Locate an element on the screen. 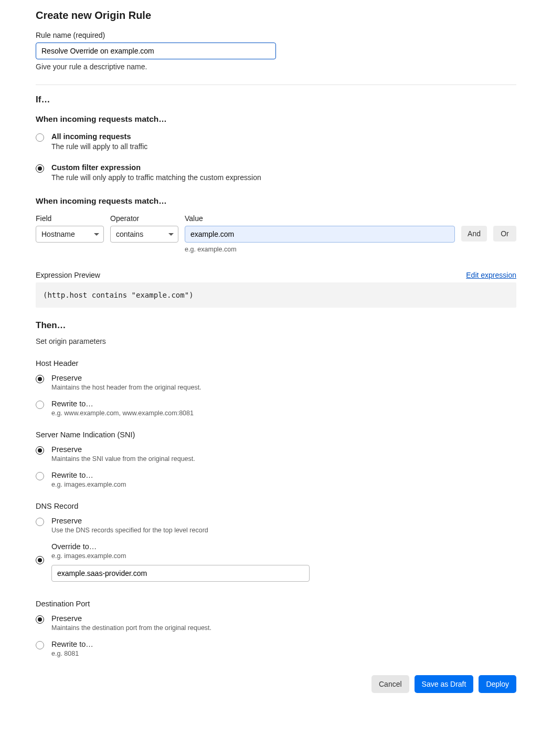 This screenshot has height=756, width=552. dns-preserve-title: Preserve is located at coordinates (284, 521).